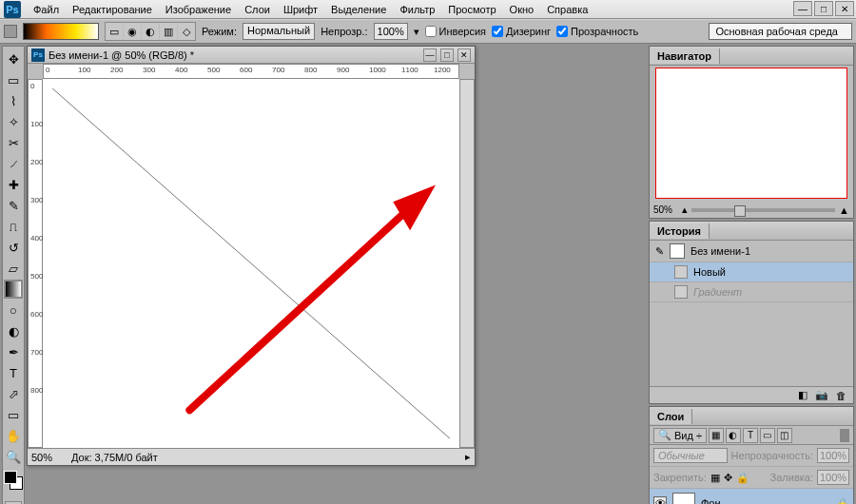  Describe the element at coordinates (671, 417) in the screenshot. I see `layers-tab: Слои` at that location.